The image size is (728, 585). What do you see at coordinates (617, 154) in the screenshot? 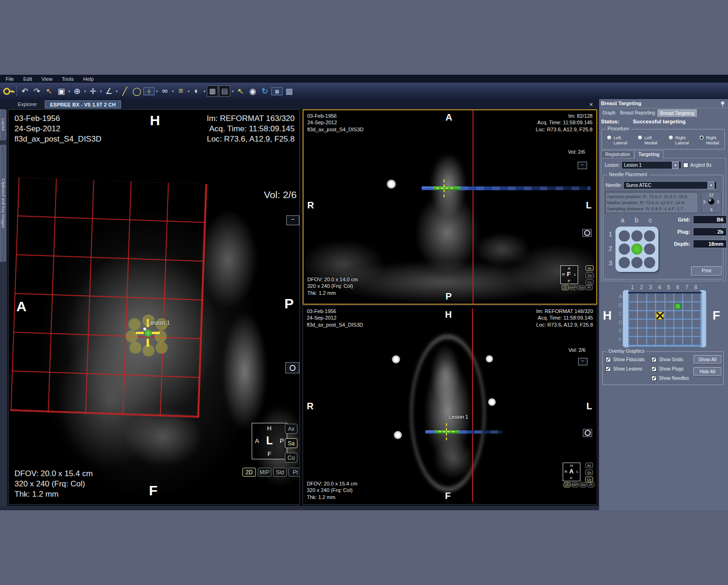
I see `tab-registration: Registration` at bounding box center [617, 154].